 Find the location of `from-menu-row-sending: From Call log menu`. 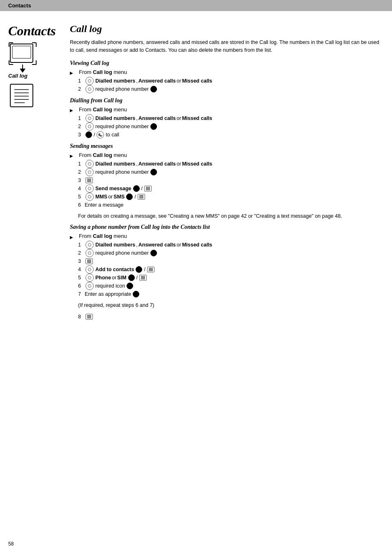

from-menu-row-sending: From Call log menu is located at coordinates (225, 155).